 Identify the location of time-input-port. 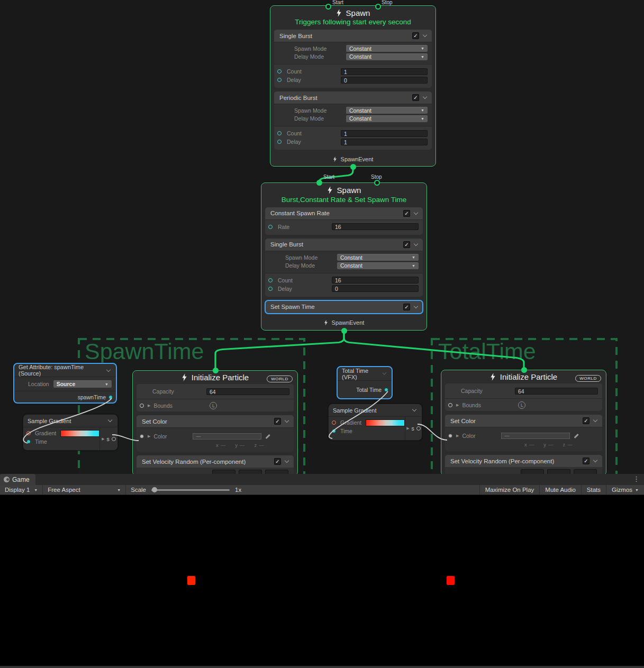
(334, 431).